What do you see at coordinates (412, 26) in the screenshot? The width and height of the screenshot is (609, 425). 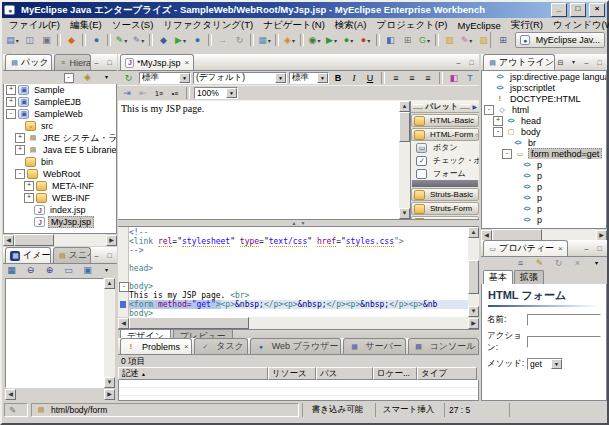 I see `menu-item: プロジェクト(P)` at bounding box center [412, 26].